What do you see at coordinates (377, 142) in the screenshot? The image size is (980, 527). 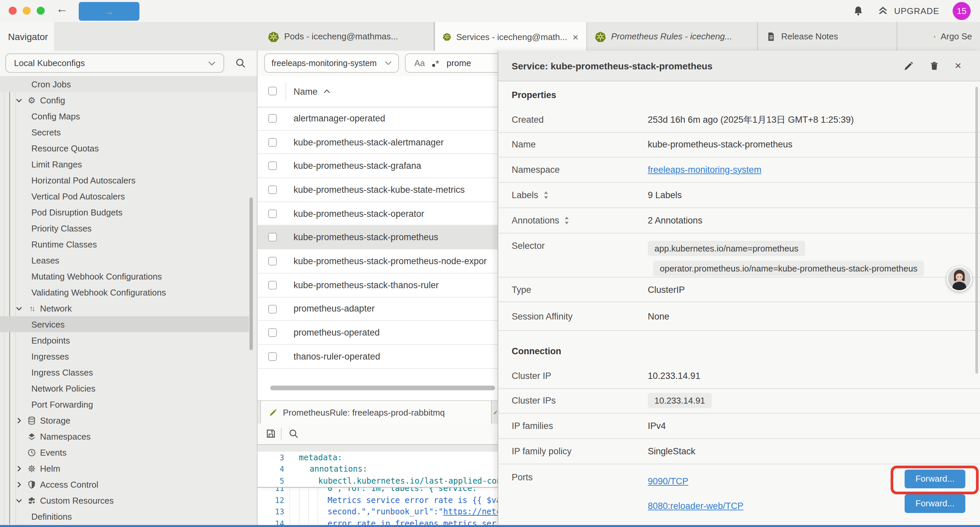 I see `table-row: kube-prometheus-stack-alertmanager` at bounding box center [377, 142].